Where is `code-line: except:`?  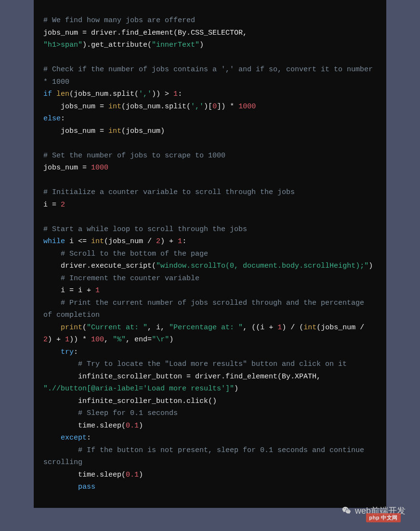
code-line: except: is located at coordinates (210, 438).